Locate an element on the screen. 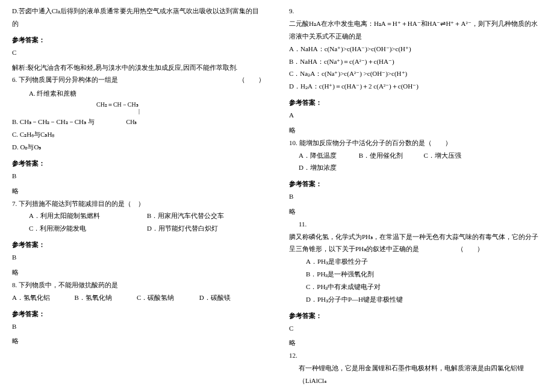 The width and height of the screenshot is (554, 392). q7-title: 7. 下列措施不能达到节能减排目的的是（ ） is located at coordinates (138, 204).